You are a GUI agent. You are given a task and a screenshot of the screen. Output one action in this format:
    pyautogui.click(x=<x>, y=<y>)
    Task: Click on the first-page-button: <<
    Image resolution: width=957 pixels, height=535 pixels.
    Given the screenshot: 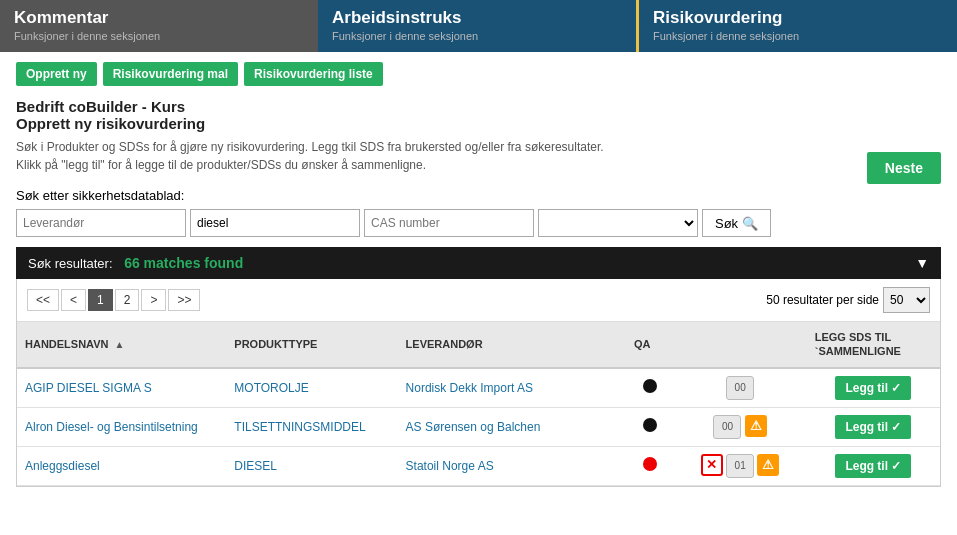 What is the action you would take?
    pyautogui.click(x=43, y=300)
    